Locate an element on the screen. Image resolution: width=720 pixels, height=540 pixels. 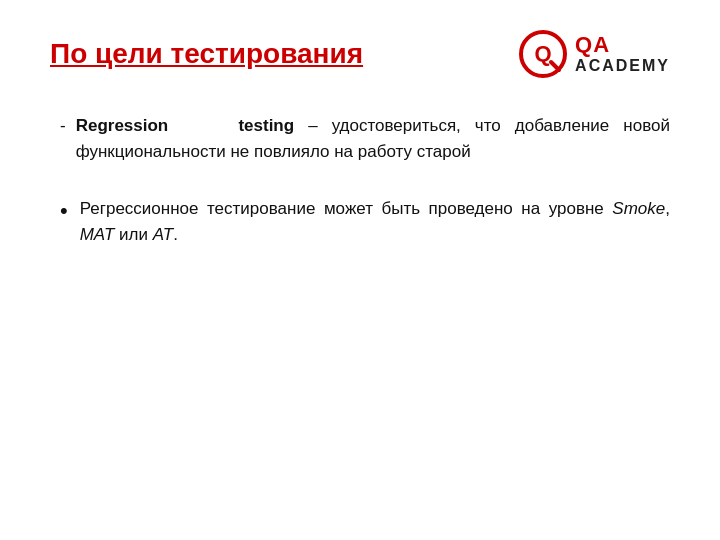
period: . is located at coordinates (176, 234).